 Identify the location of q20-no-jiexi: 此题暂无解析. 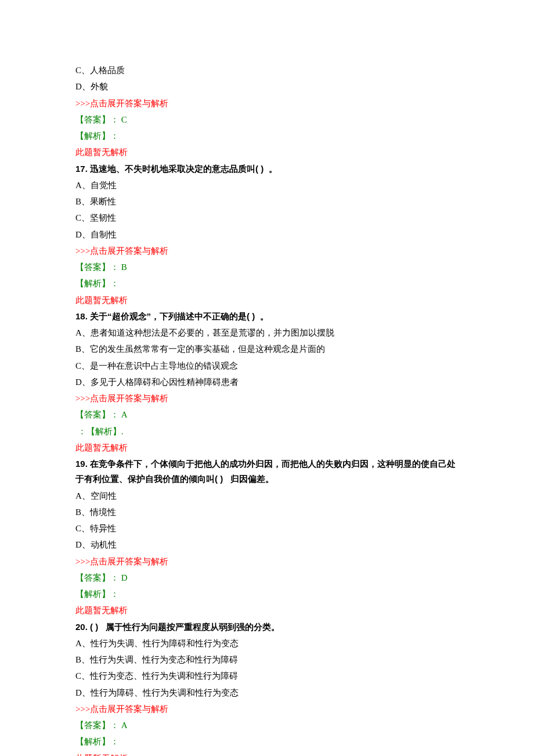
(267, 754).